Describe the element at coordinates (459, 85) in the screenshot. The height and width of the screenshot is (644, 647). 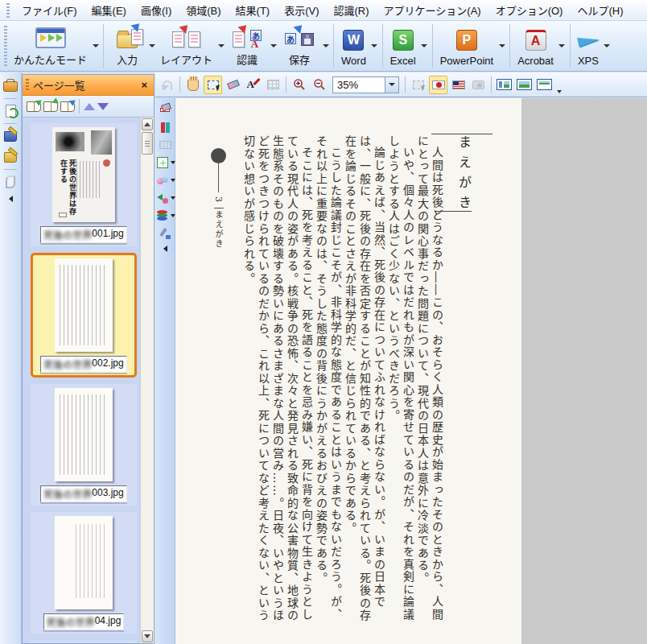
I see `language-english-button` at that location.